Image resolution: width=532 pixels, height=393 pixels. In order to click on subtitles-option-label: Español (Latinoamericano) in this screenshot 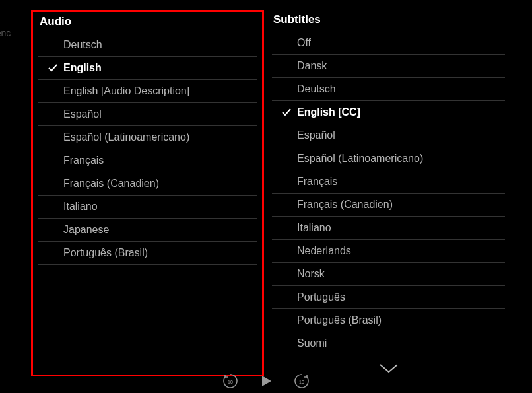, I will do `click(401, 159)`.